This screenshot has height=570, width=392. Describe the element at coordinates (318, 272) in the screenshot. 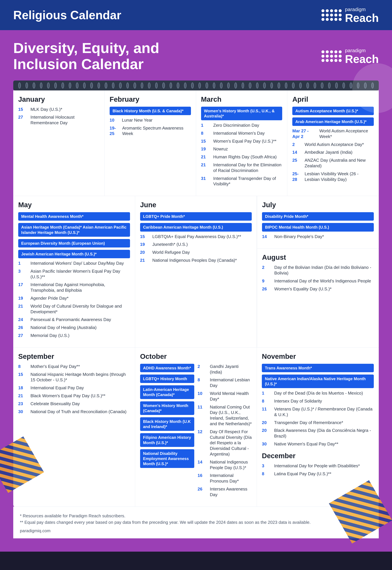

I see `july-august-col: July Disability Pride Month* BIPOC Menta…` at that location.